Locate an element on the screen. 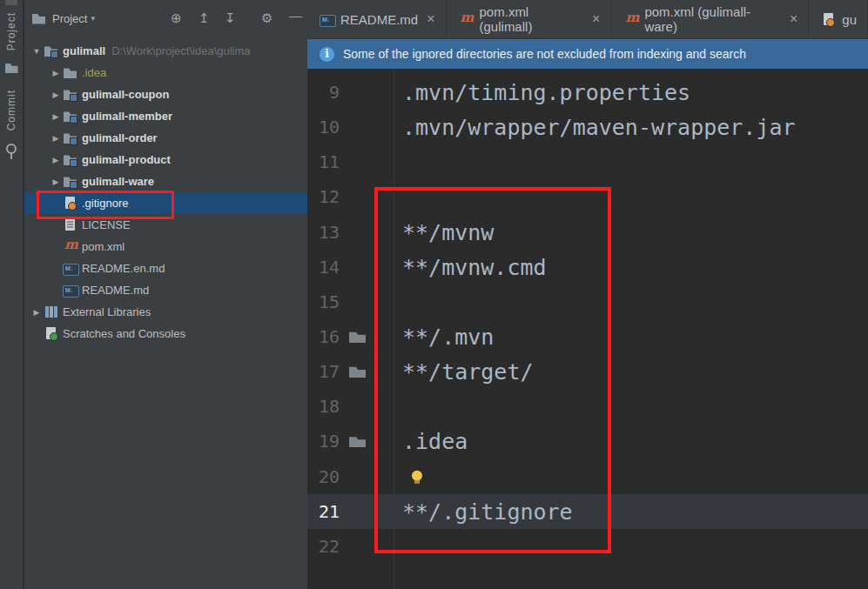  line-number: 21 is located at coordinates (324, 512).